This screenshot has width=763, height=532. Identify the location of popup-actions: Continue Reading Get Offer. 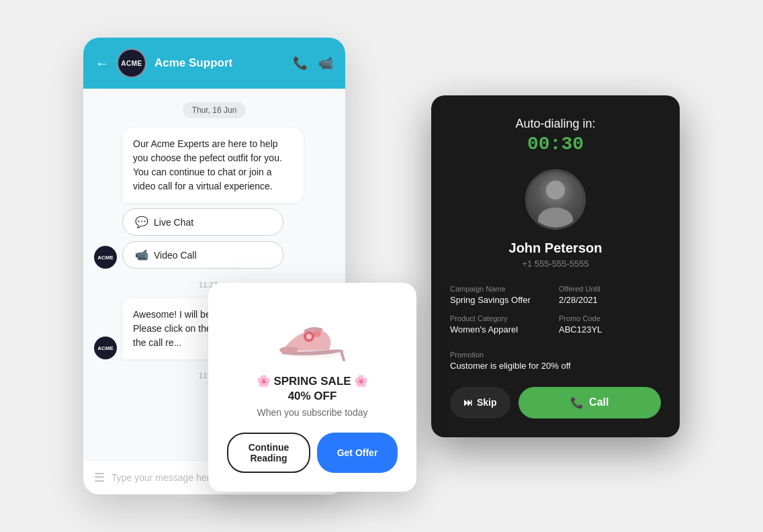
(312, 453).